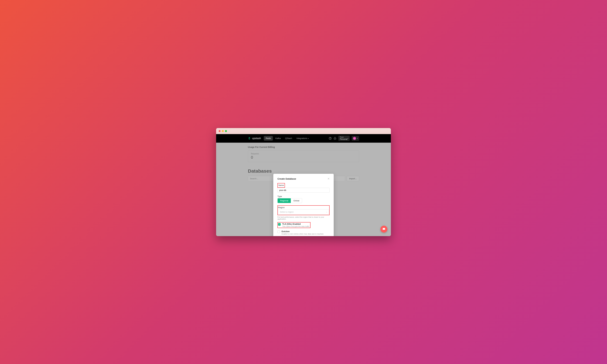 Image resolution: width=607 pixels, height=364 pixels. What do you see at coordinates (220, 131) in the screenshot?
I see `window-close-icon` at bounding box center [220, 131].